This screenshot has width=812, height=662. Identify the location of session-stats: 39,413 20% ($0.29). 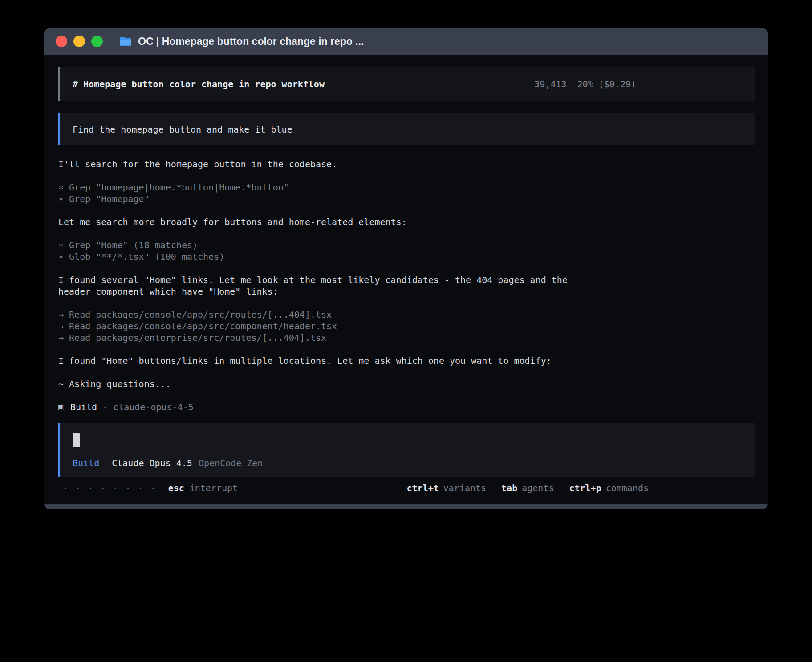
(585, 84).